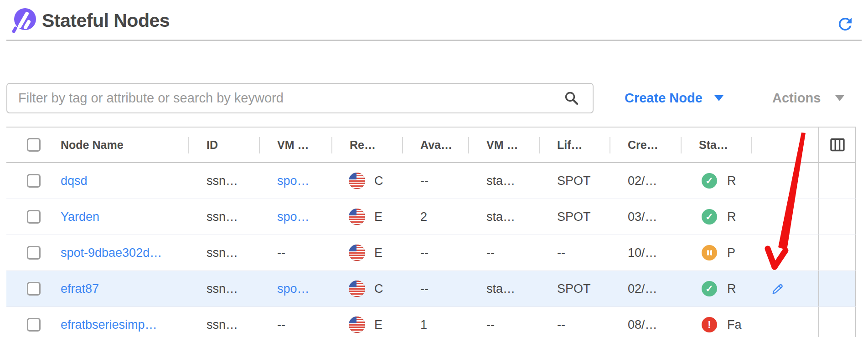 The image size is (868, 337). Describe the element at coordinates (664, 98) in the screenshot. I see `create-node-label: Create Node` at that location.